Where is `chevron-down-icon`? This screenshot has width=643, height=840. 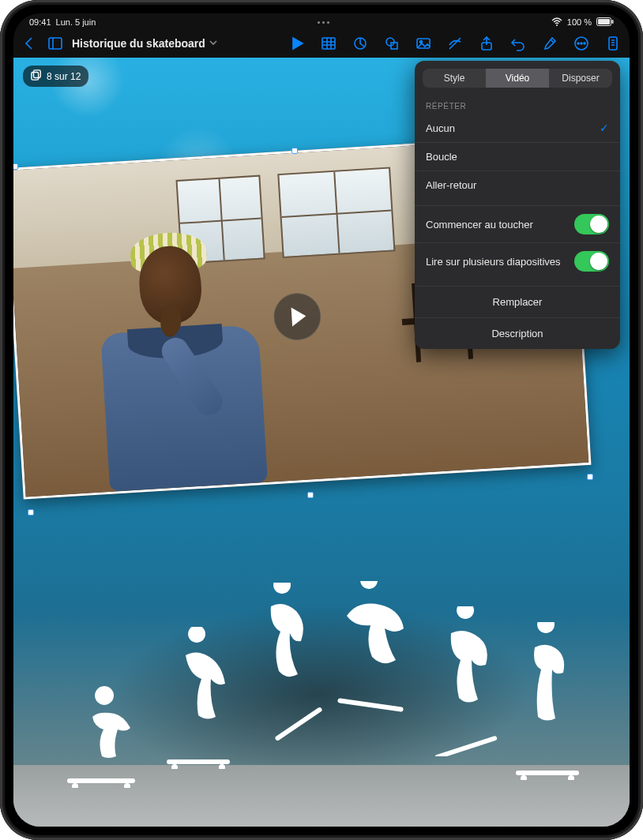
chevron-down-icon is located at coordinates (213, 43).